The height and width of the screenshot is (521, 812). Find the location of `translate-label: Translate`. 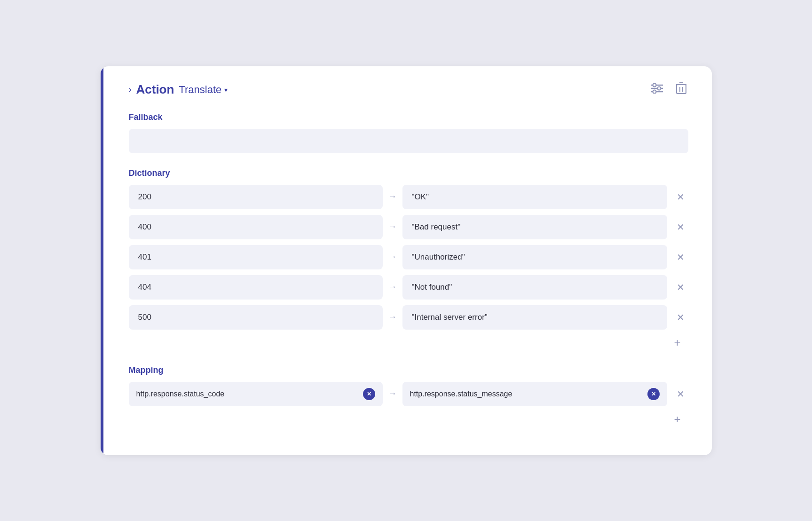

translate-label: Translate is located at coordinates (200, 90).